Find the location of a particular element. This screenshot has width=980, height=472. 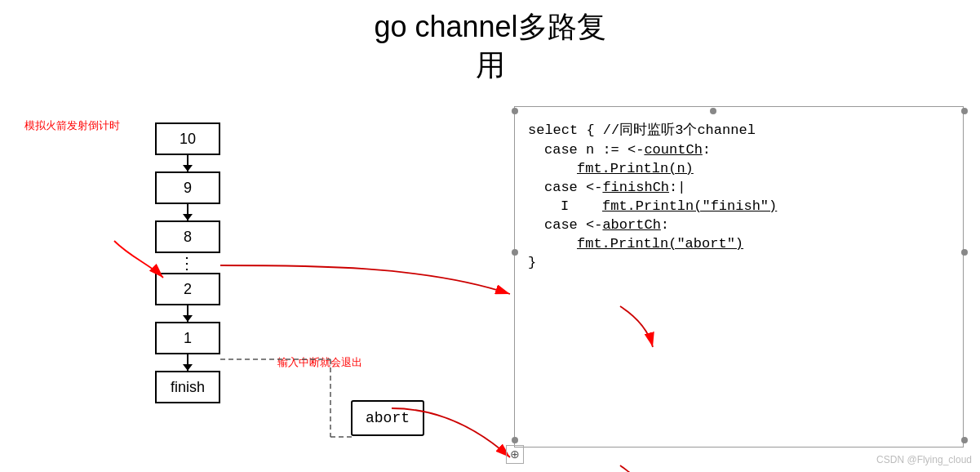

code-line-4: case <-finishCh:| is located at coordinates (739, 188).